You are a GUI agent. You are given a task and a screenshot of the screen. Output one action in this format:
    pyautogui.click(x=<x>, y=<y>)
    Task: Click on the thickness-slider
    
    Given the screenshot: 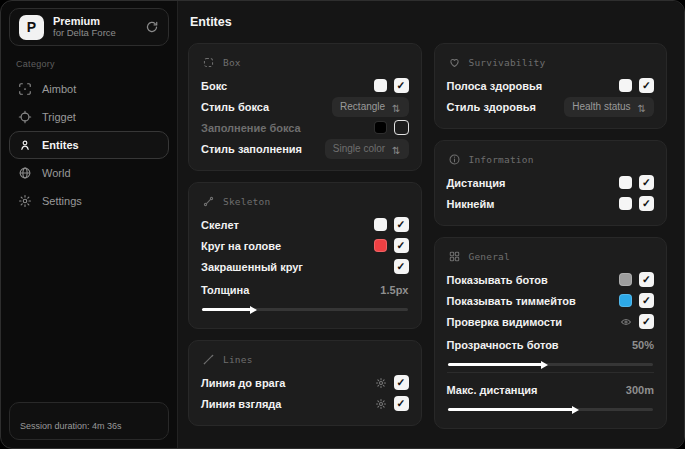 What is the action you would take?
    pyautogui.click(x=305, y=310)
    